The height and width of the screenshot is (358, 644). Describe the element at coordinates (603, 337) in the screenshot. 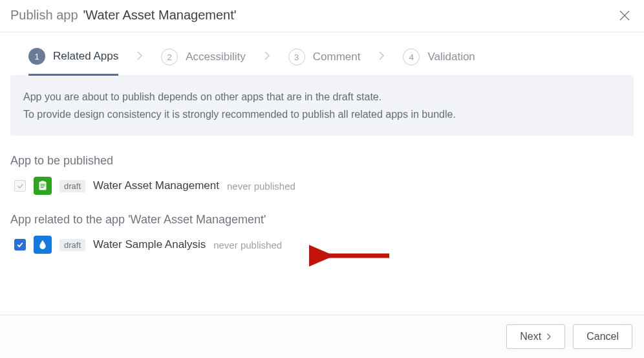

I see `cancel-label: Cancel` at that location.